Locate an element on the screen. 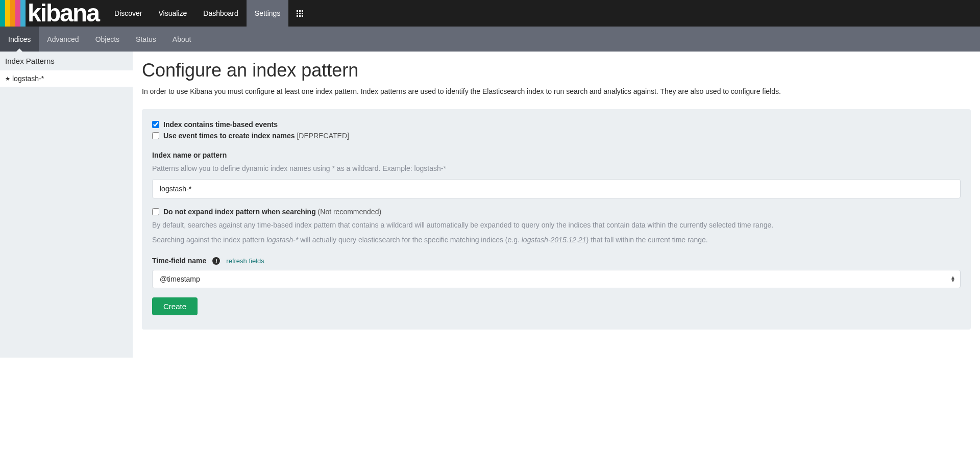 This screenshot has height=453, width=980. subnav-advanced: Advanced is located at coordinates (63, 39).